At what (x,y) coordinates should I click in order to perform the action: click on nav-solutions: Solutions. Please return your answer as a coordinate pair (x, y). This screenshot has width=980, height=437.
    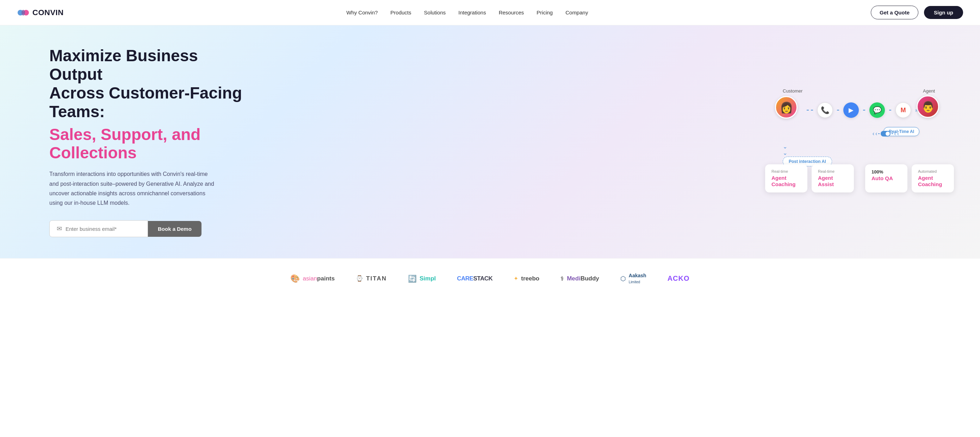
    Looking at the image, I should click on (435, 13).